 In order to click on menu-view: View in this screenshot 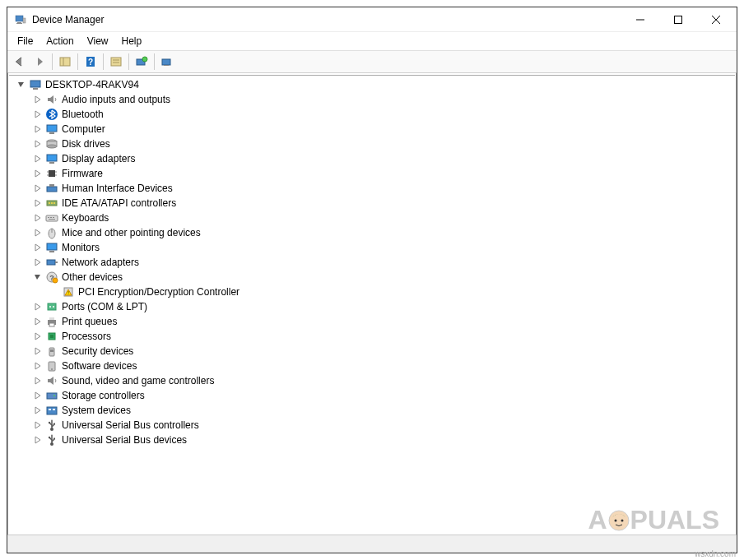, I will do `click(98, 41)`.